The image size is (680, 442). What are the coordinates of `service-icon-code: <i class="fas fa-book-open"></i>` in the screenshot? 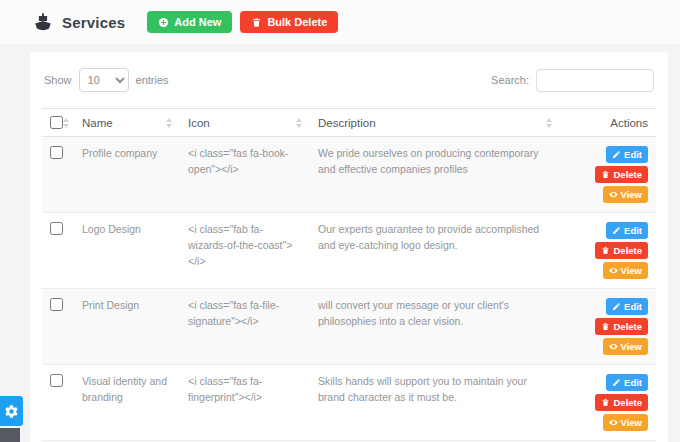 It's located at (245, 175).